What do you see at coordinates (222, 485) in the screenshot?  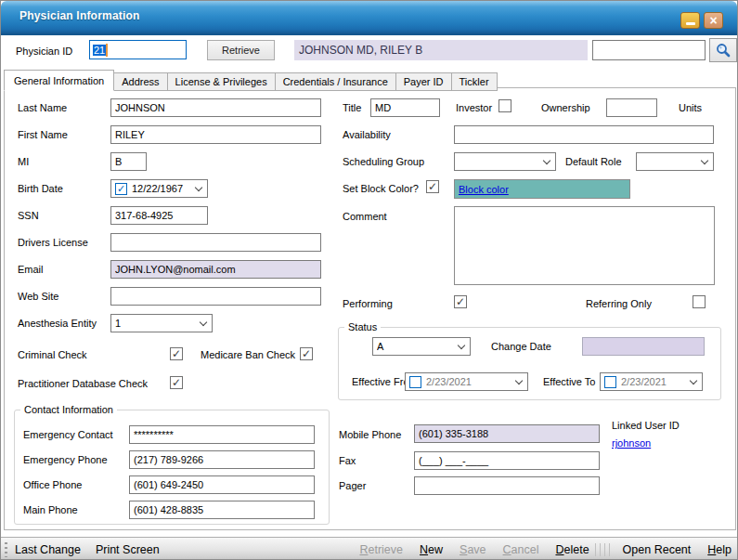 I see `office-phone-input` at bounding box center [222, 485].